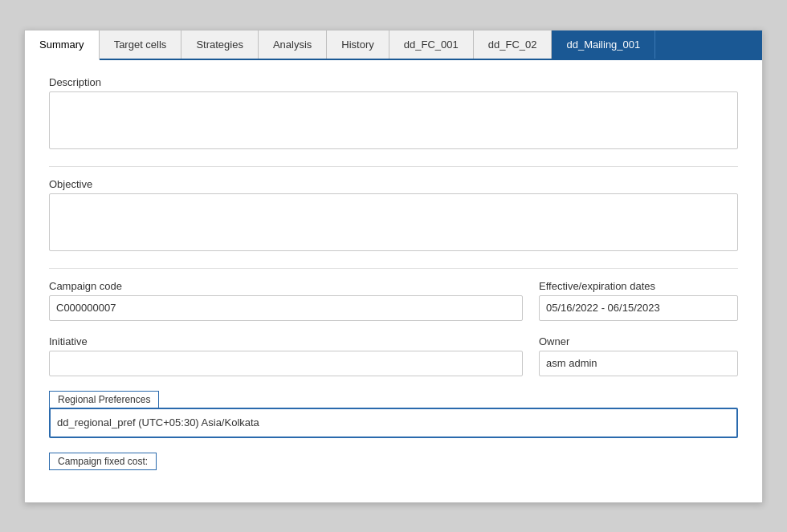 The width and height of the screenshot is (787, 532). I want to click on campaign-code-group: Campaign code, so click(286, 300).